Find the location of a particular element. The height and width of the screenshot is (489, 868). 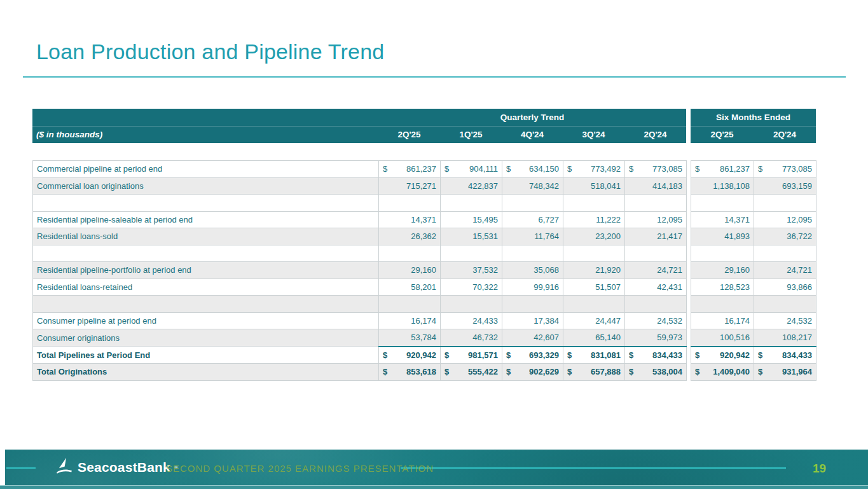

table-row: Commercial loan originations715,271422,8… is located at coordinates (425, 186).